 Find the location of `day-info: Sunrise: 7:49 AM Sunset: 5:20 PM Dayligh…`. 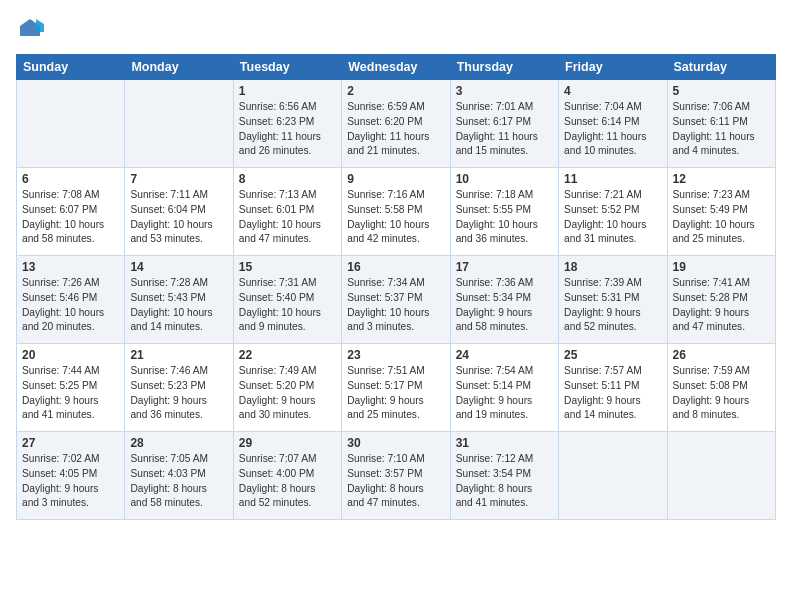

day-info: Sunrise: 7:49 AM Sunset: 5:20 PM Dayligh… is located at coordinates (288, 394).